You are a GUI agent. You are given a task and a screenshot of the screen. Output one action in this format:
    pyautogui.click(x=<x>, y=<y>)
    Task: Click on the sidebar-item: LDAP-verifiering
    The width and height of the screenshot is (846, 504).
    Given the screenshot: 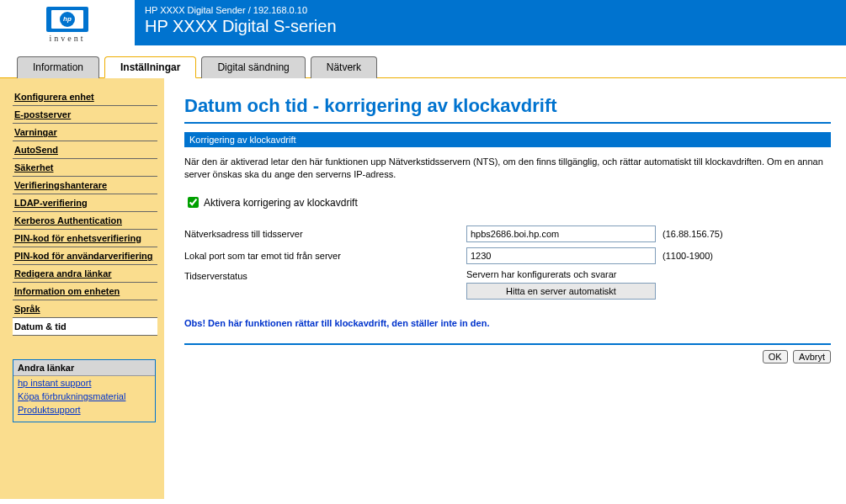 What is the action you would take?
    pyautogui.click(x=85, y=204)
    